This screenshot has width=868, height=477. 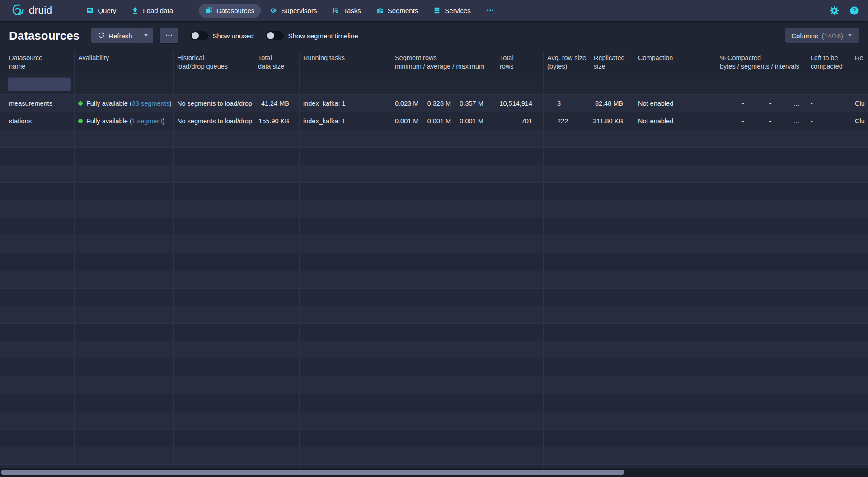 What do you see at coordinates (230, 11) in the screenshot?
I see `nav-item-datasources: Datasources` at bounding box center [230, 11].